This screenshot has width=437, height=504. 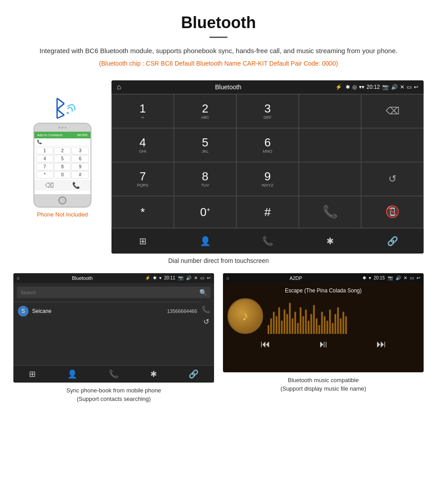 I want to click on dial-nav-contacts: 👤, so click(x=205, y=241).